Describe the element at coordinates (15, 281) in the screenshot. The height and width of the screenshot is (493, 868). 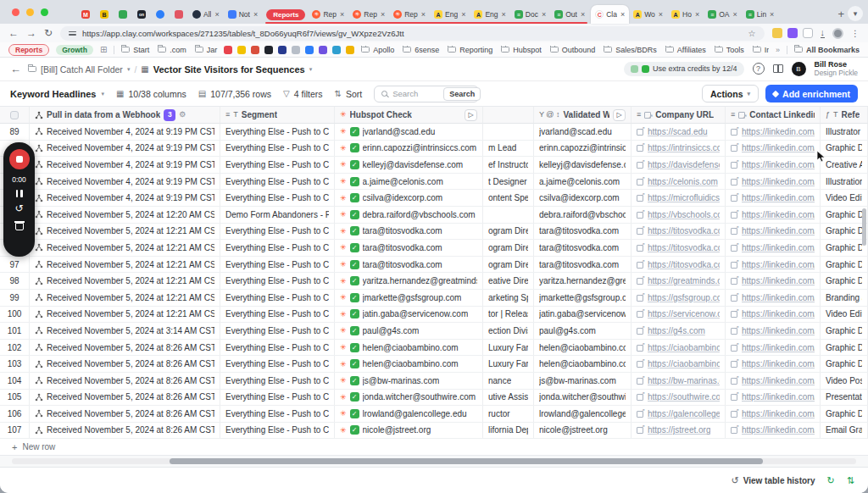
I see `row-number-cell: 98` at that location.